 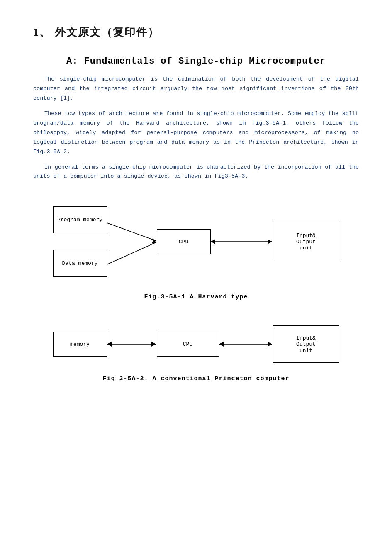 I want to click on io-box-princeton: Input& Output unit, so click(x=306, y=344).